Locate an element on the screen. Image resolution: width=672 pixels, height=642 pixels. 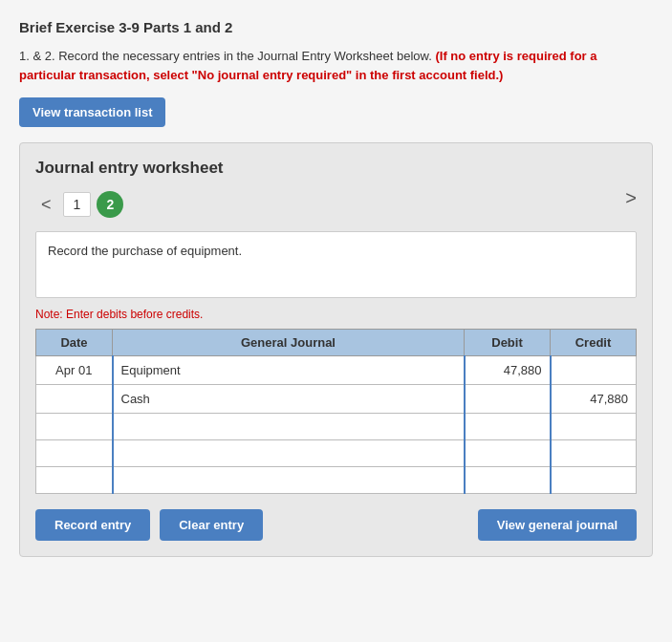
clear-entry-button: Clear entry is located at coordinates (211, 525).